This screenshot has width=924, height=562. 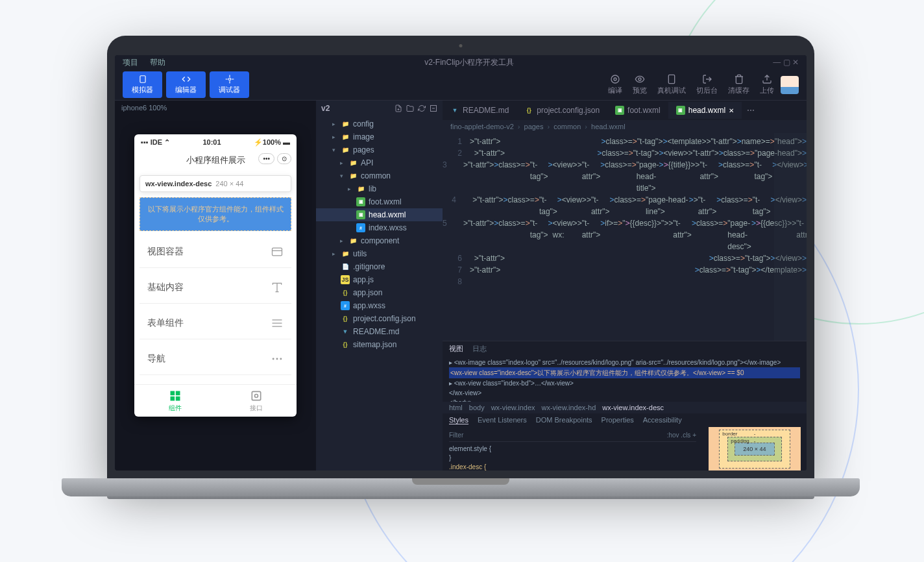 What do you see at coordinates (379, 280) in the screenshot?
I see `tree-node-app.js: JSapp.js` at bounding box center [379, 280].